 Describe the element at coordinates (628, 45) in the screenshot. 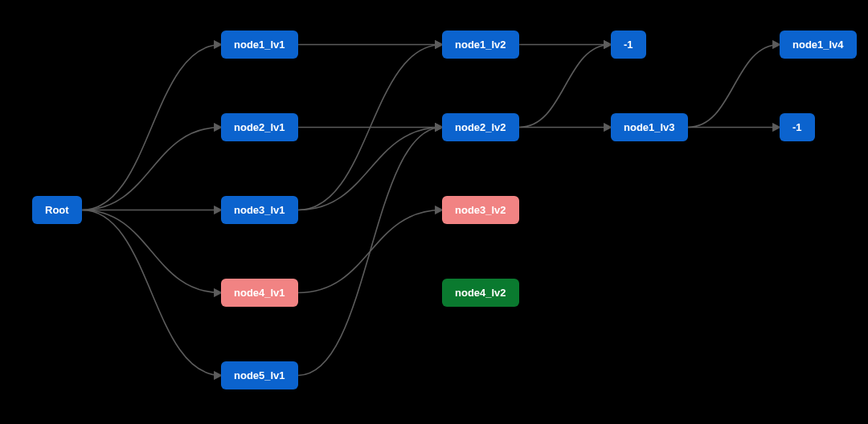

I see `node-neg1a: -1` at that location.